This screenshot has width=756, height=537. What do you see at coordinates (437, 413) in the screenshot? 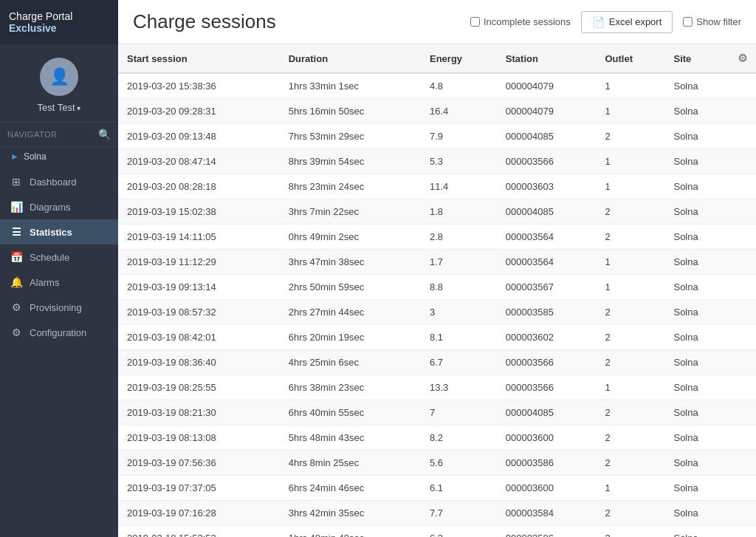
I see `table-row: 2019-03-19 08:21:306hrs 40min 55sec70000…` at bounding box center [437, 413].